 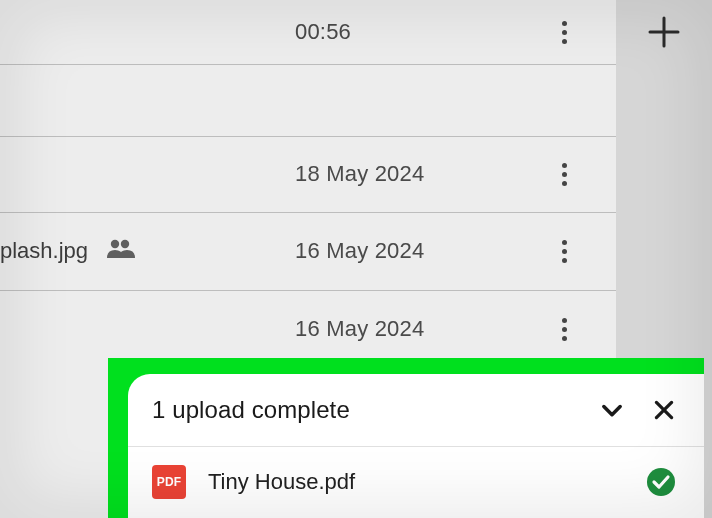 What do you see at coordinates (308, 100) in the screenshot?
I see `file-row` at bounding box center [308, 100].